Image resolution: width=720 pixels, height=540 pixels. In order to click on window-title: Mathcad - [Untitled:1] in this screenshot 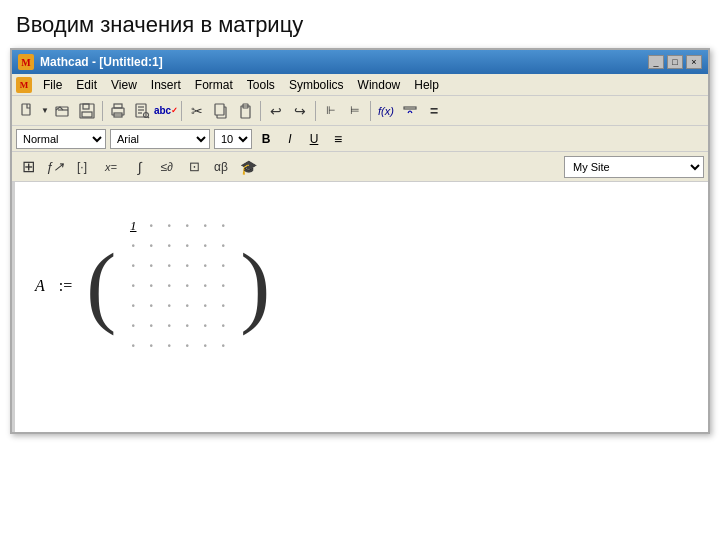, I will do `click(102, 62)`.